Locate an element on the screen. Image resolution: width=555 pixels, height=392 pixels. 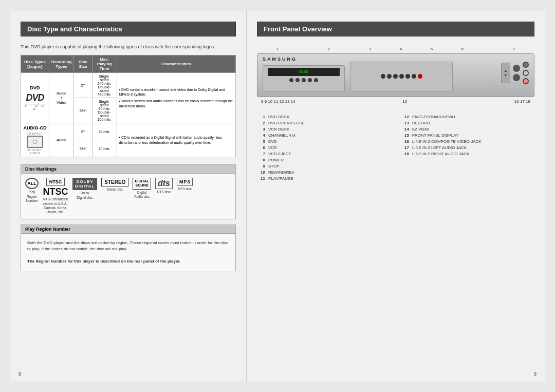
vcr-area is located at coordinates (401, 77).